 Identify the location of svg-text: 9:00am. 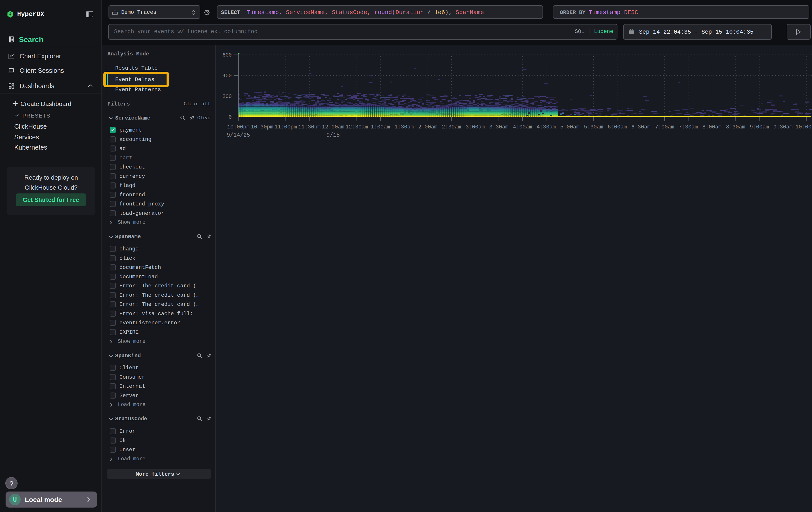
(759, 127).